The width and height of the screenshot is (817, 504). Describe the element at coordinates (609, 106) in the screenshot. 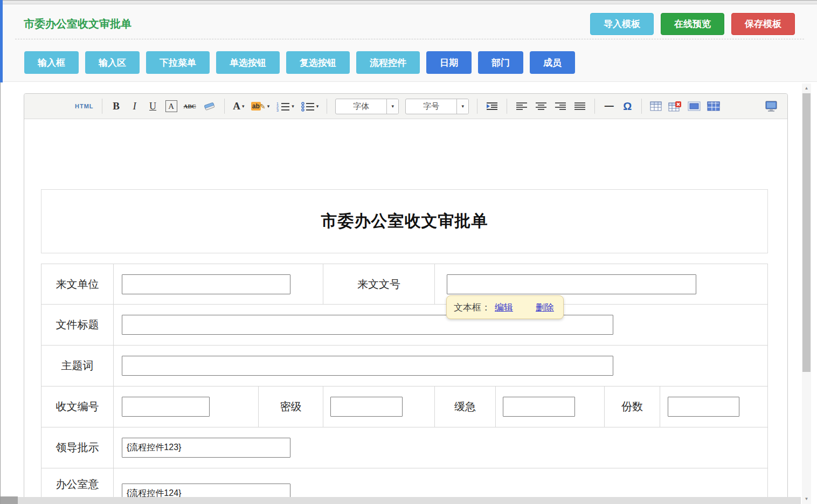

I see `horizontal-rule-button: —` at that location.